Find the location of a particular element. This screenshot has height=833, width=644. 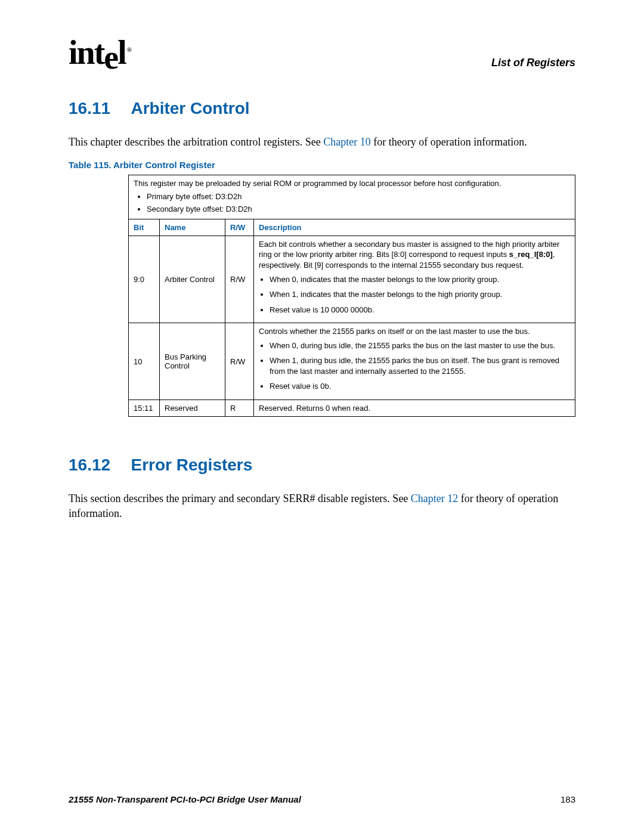

intro-bullet-2: Secondary byte offset: D3:D2h is located at coordinates (358, 209).